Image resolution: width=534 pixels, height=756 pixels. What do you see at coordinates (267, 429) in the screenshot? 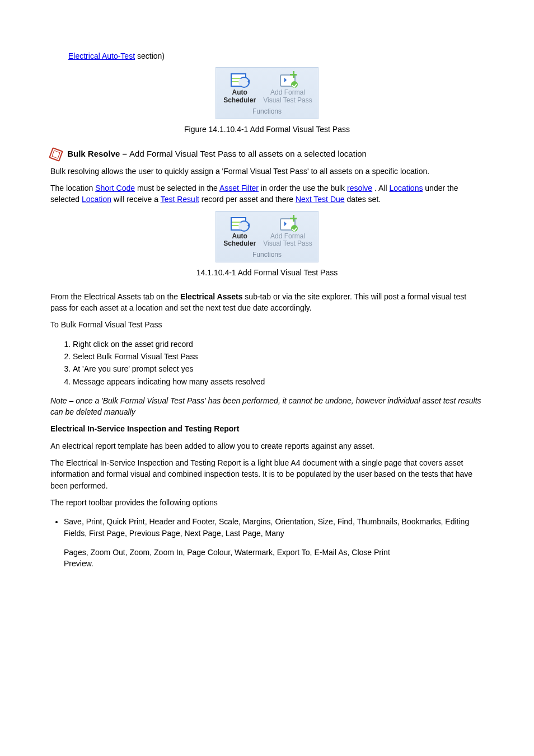
I see `report-heading: Electrical In-Service Inspection and Tes…` at bounding box center [267, 429].